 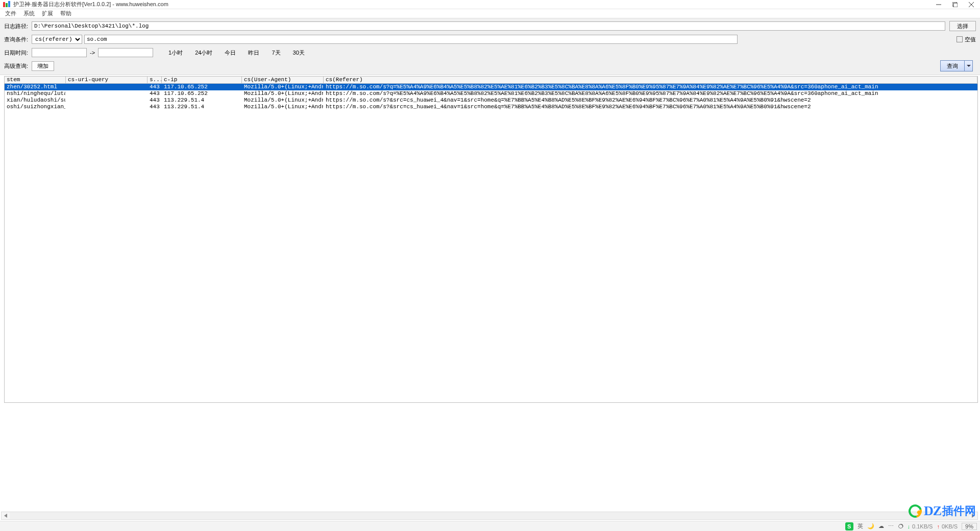 I want to click on moon-icon: 🌙, so click(x=871, y=526).